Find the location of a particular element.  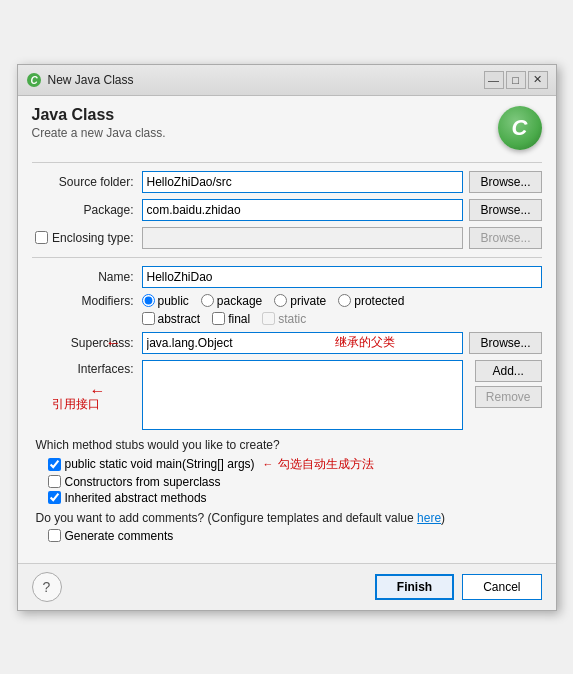

superclass-browse-button: Browse... is located at coordinates (505, 343).